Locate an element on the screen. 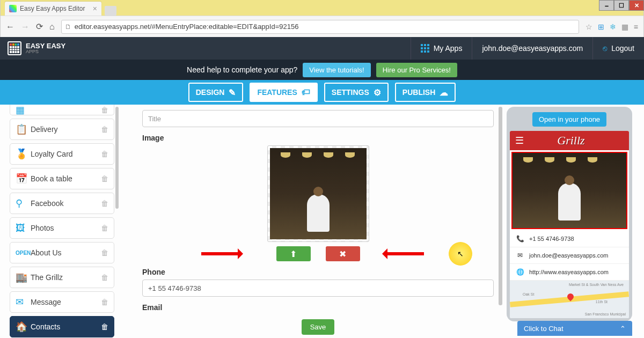 The height and width of the screenshot is (338, 644). save-button: Save is located at coordinates (318, 327).